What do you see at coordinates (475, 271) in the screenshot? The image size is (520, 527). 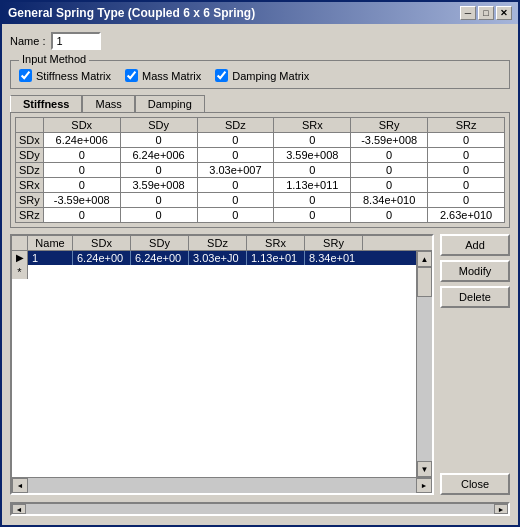 I see `modify-button: Modify` at bounding box center [475, 271].